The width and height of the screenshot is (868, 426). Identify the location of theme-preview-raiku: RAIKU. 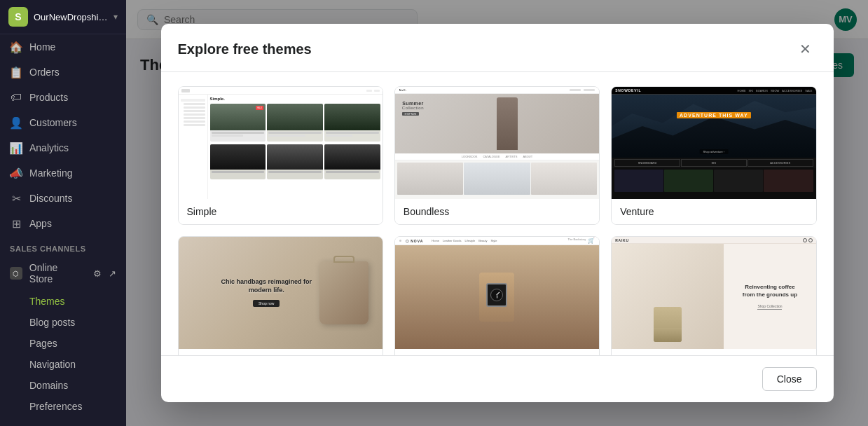
(713, 293).